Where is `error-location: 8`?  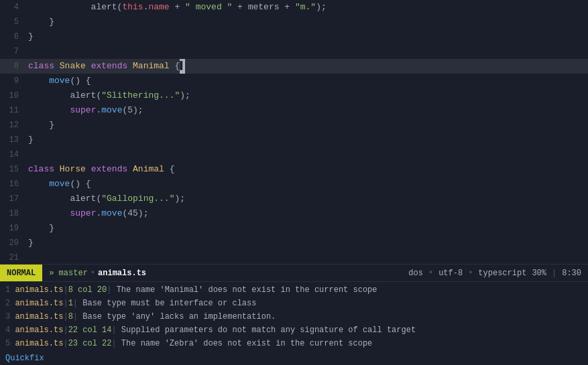
error-location: 8 is located at coordinates (71, 317).